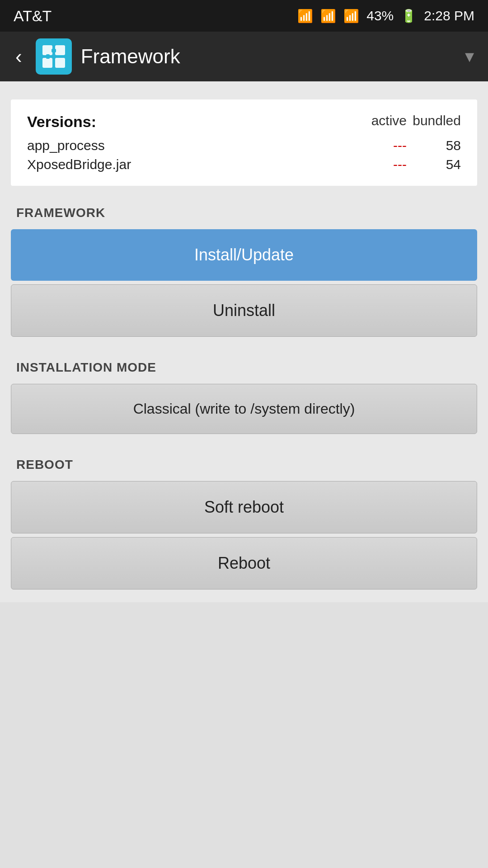 The height and width of the screenshot is (868, 488). Describe the element at coordinates (434, 146) in the screenshot. I see `app-process-bundled: 58` at that location.